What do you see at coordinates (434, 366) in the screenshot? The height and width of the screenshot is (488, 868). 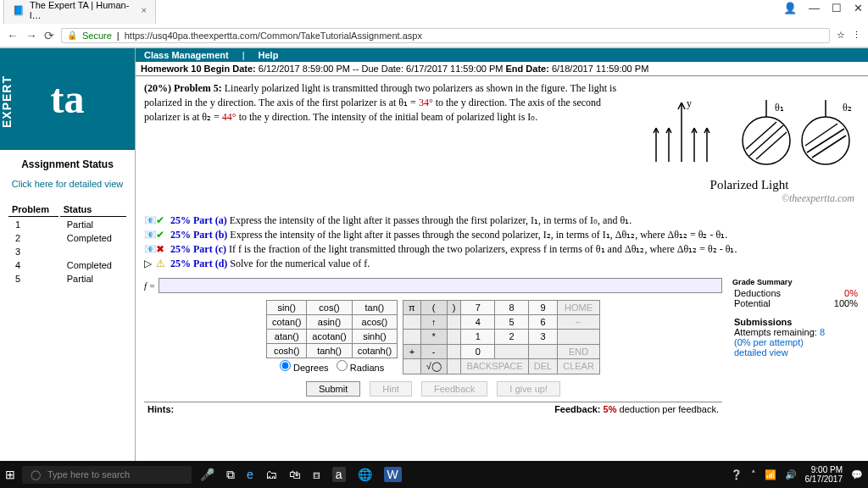 I see `sqrt-btn: √◯` at bounding box center [434, 366].